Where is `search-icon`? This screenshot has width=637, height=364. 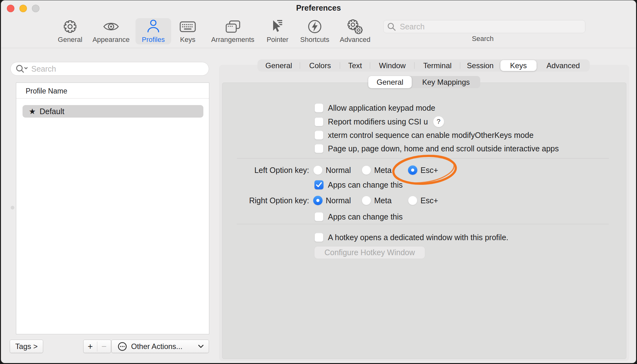 search-icon is located at coordinates (392, 27).